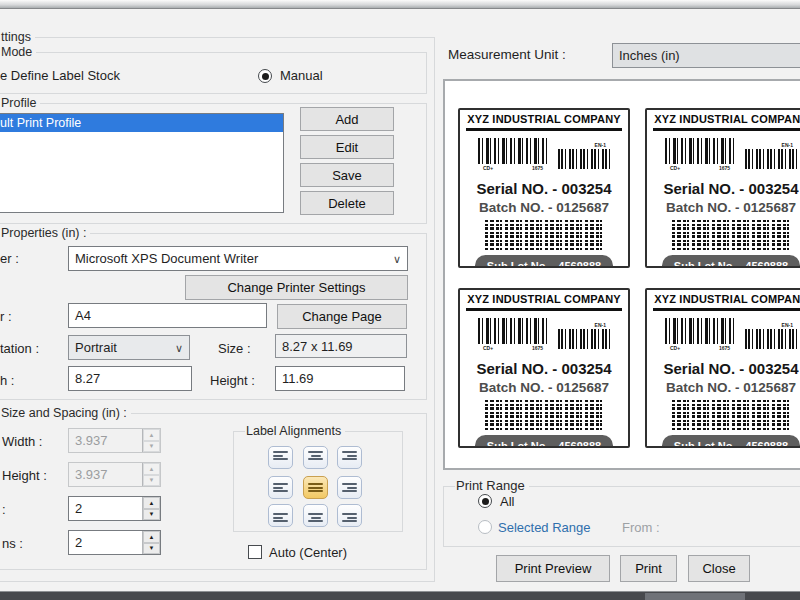 This screenshot has height=600, width=800. I want to click on printer-combobox: Microsoft XPS Document Writer ∨, so click(238, 258).